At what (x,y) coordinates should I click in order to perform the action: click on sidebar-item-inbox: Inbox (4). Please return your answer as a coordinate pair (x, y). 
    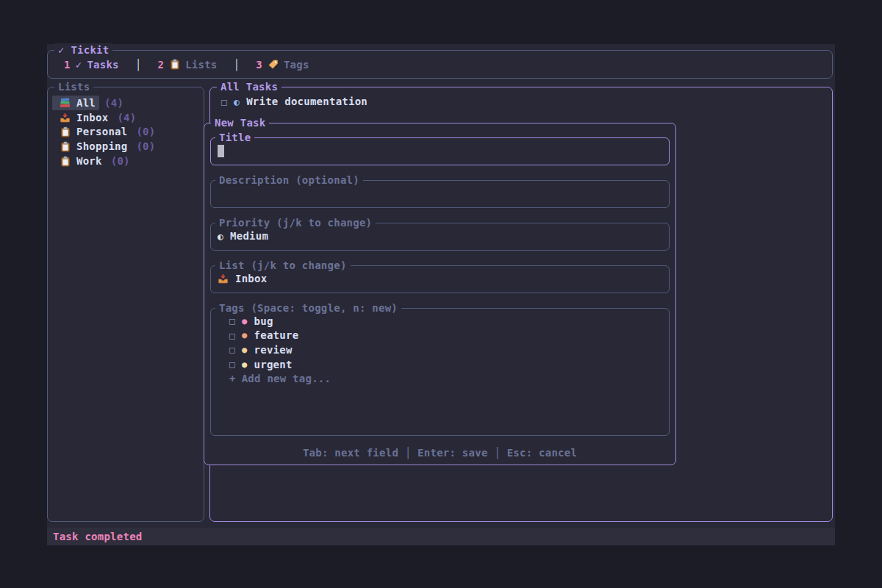
    Looking at the image, I should click on (126, 118).